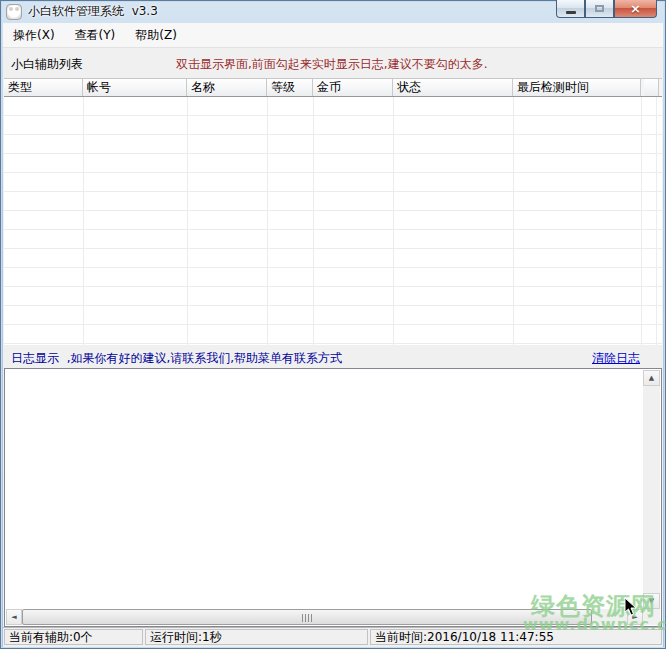  Describe the element at coordinates (636, 8) in the screenshot. I see `close-icon: ×` at that location.